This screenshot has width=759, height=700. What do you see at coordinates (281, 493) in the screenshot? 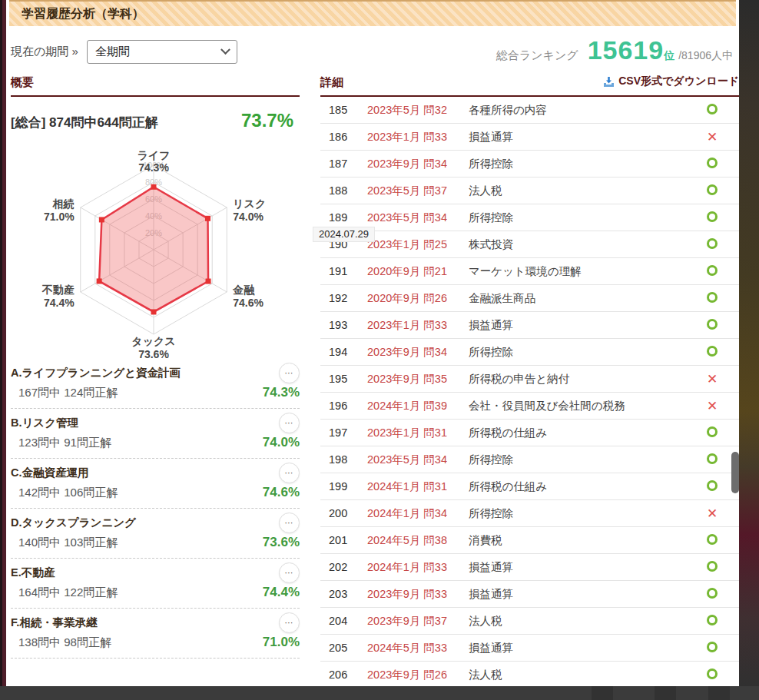
I see `category-percent: 74.6%` at bounding box center [281, 493].